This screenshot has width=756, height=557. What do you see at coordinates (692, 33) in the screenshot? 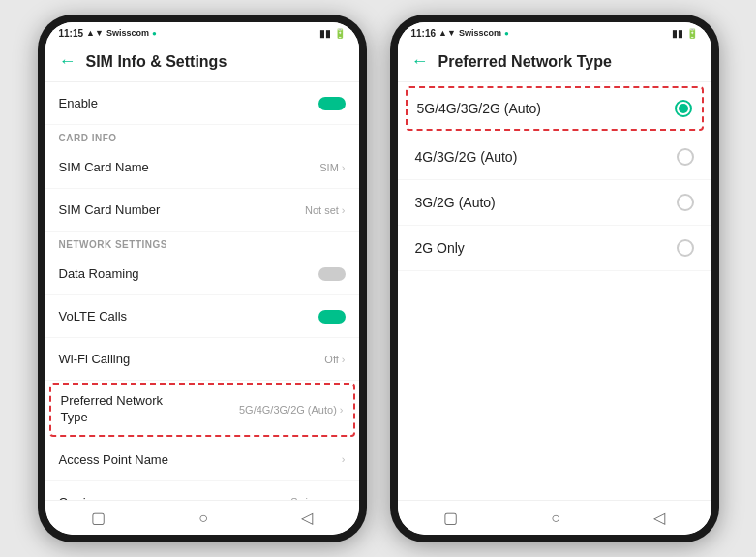
I see `battery-right: 🔋` at bounding box center [692, 33].